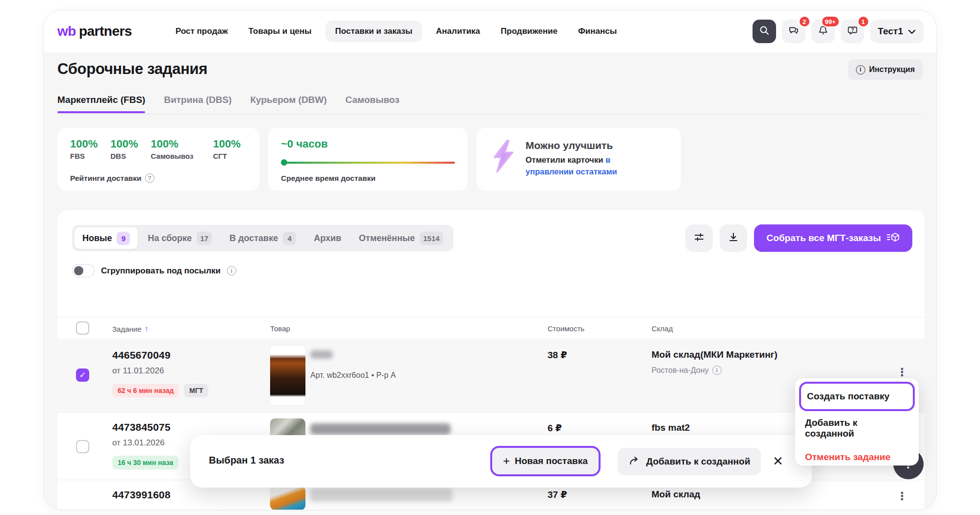  I want to click on row3-product-name-blurred, so click(381, 495).